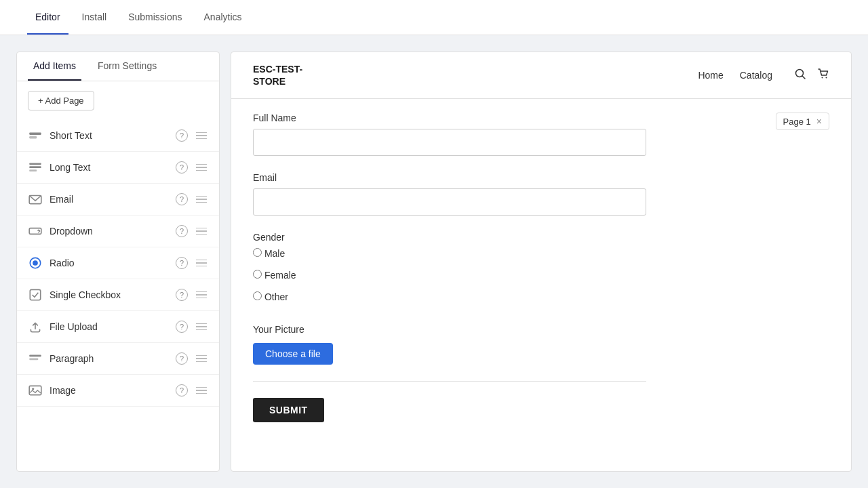 The height and width of the screenshot is (488, 868). Describe the element at coordinates (118, 66) in the screenshot. I see `panel-tabs: Add Items Form Settings` at that location.